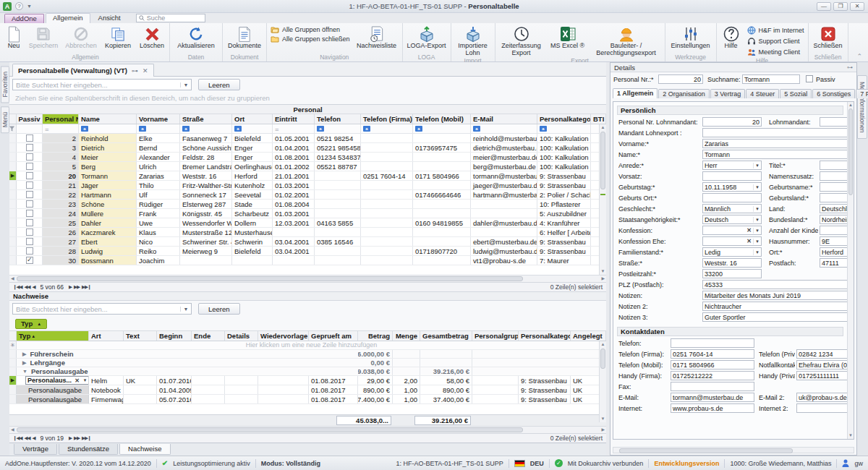  Describe the element at coordinates (564, 204) in the screenshot. I see `cell-kategorie: 10: Pflasterer` at that location.